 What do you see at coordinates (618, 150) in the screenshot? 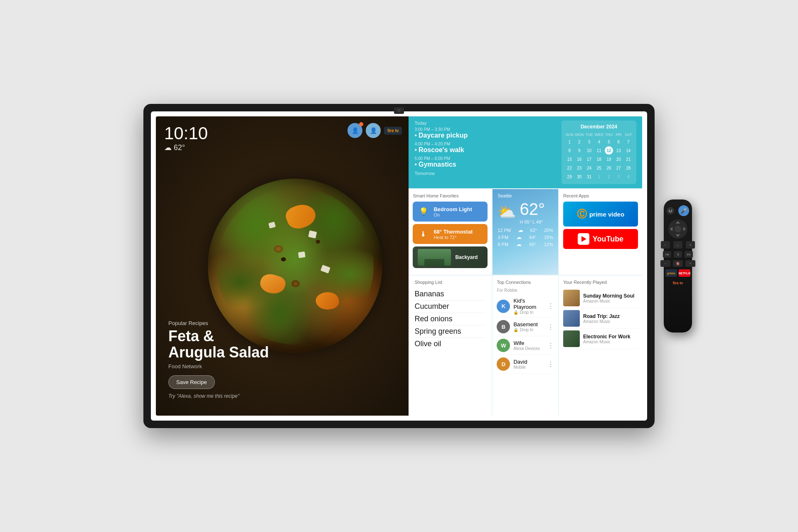
I see `cal-day-13: 13` at bounding box center [618, 150].